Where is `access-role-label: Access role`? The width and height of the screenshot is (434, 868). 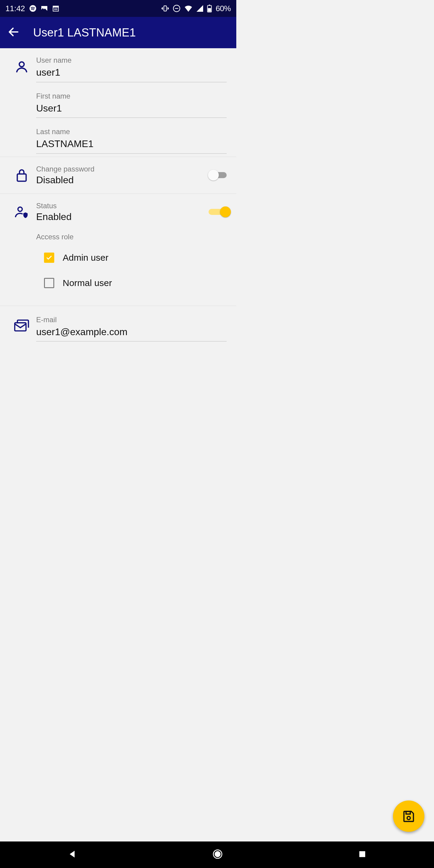 access-role-label: Access role is located at coordinates (133, 237).